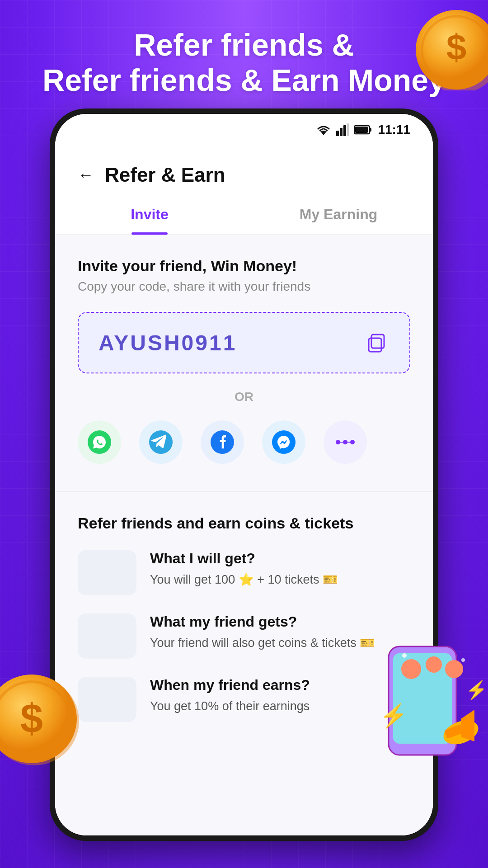 Image resolution: width=488 pixels, height=868 pixels. What do you see at coordinates (86, 175) in the screenshot?
I see `back-button: ←` at bounding box center [86, 175].